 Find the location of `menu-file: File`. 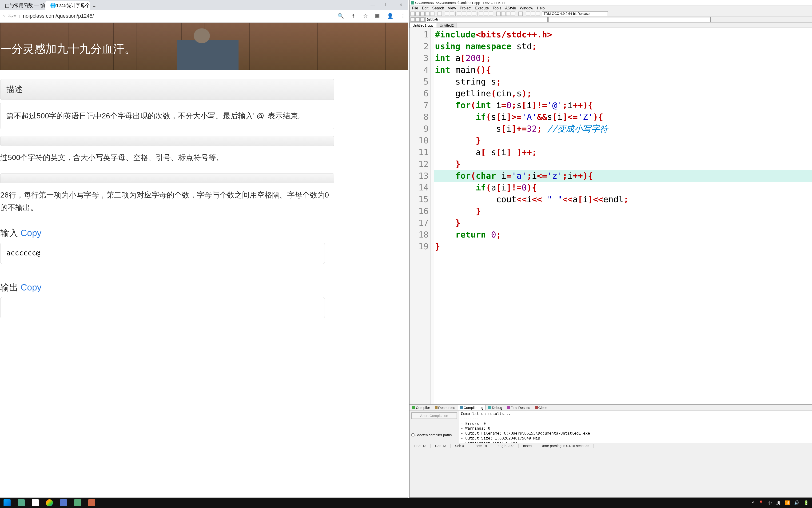

menu-file: File is located at coordinates (415, 8).